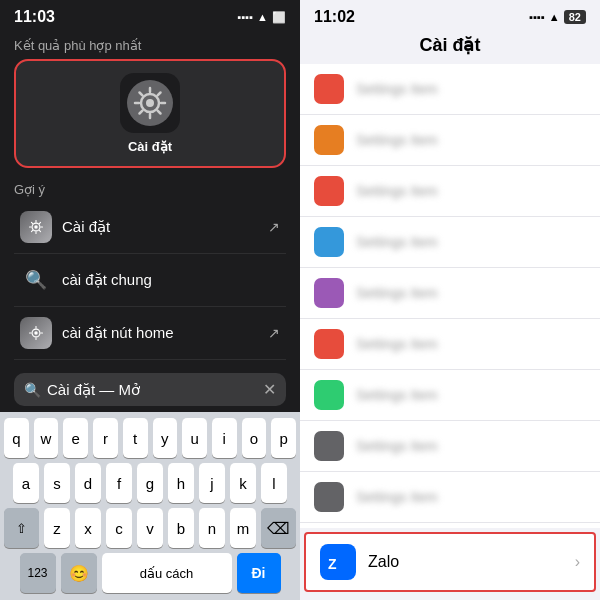 This screenshot has height=600, width=600. What do you see at coordinates (279, 18) in the screenshot?
I see `battery-icon: ⬜` at bounding box center [279, 18].